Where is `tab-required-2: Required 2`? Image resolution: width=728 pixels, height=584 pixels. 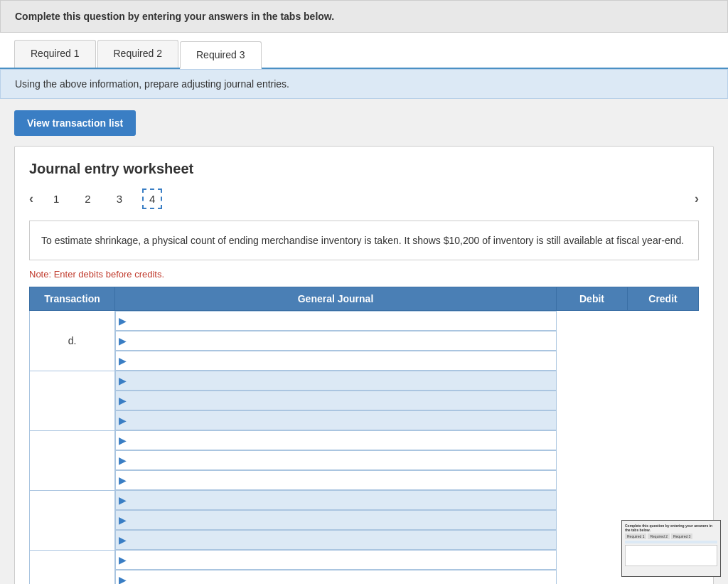 tab-required-2: Required 2 is located at coordinates (138, 54).